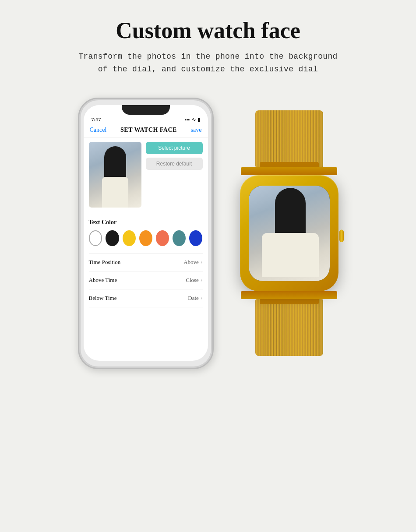  Describe the element at coordinates (342, 236) in the screenshot. I see `watch-crown` at that location.